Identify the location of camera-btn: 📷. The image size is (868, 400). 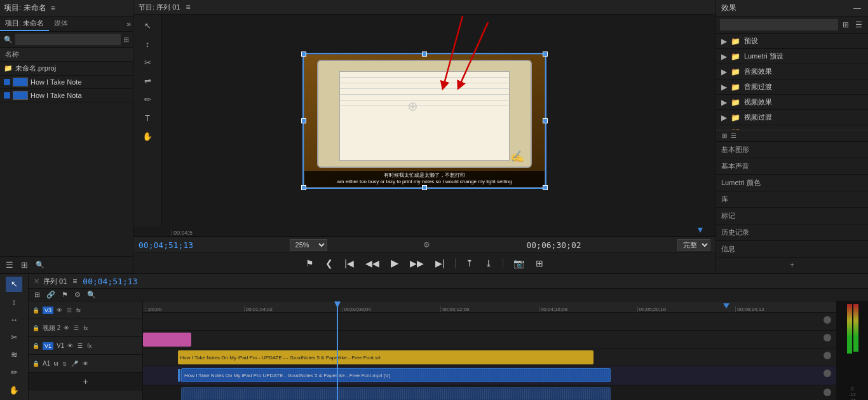
(519, 263).